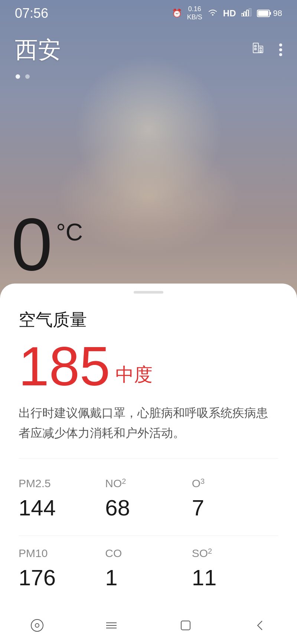  I want to click on pollutant-no2: NO2 68, so click(148, 501).